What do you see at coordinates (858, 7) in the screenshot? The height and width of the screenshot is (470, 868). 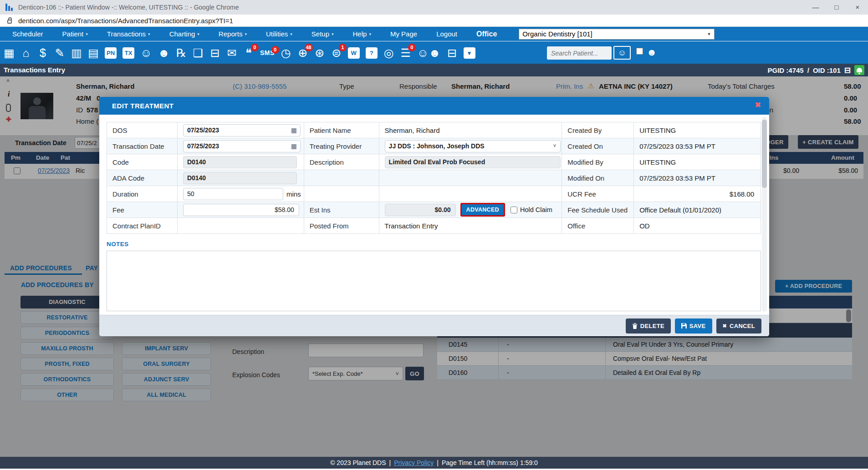 I see `close-window-button: ×` at bounding box center [858, 7].